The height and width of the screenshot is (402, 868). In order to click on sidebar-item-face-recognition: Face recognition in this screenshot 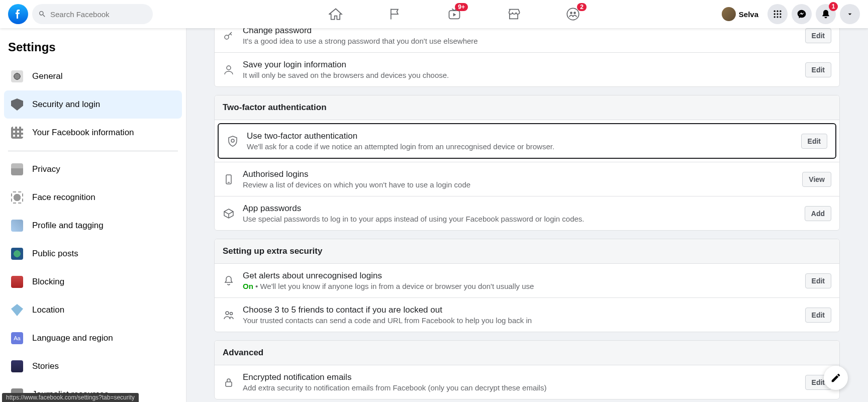, I will do `click(93, 197)`.